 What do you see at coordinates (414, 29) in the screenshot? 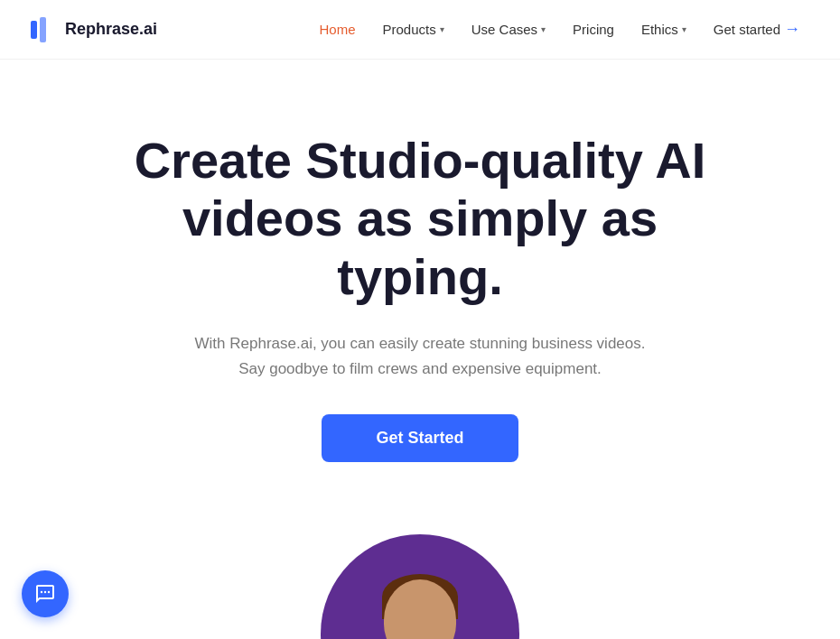
I see `nav-products: Products ▾` at bounding box center [414, 29].